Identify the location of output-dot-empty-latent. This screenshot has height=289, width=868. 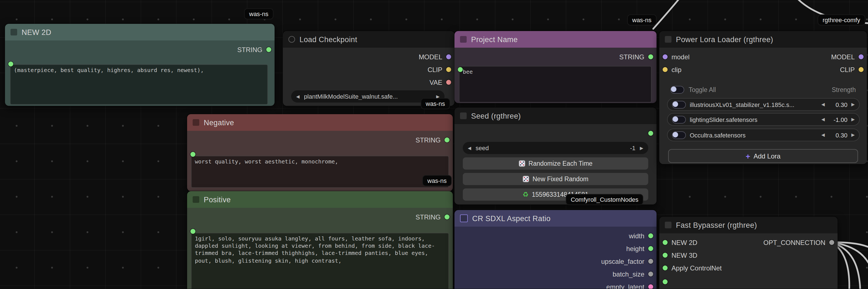
(651, 287).